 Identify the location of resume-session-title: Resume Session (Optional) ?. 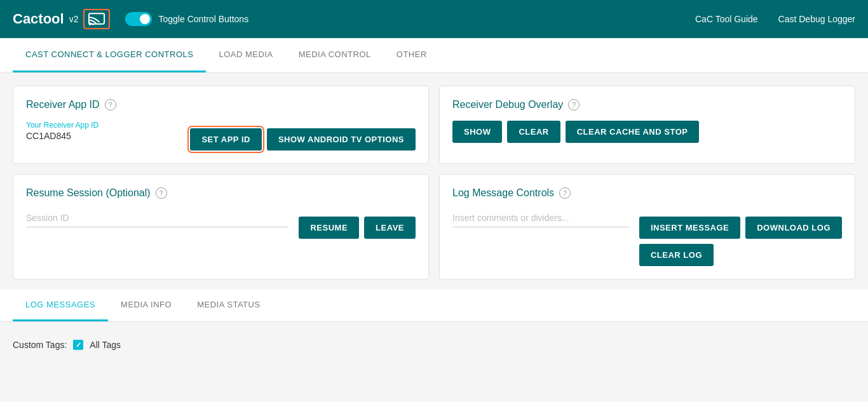
(221, 193).